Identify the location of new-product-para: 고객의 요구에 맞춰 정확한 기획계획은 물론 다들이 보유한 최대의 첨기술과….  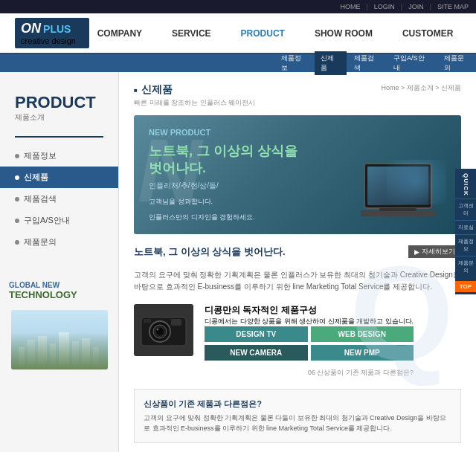
(298, 424).